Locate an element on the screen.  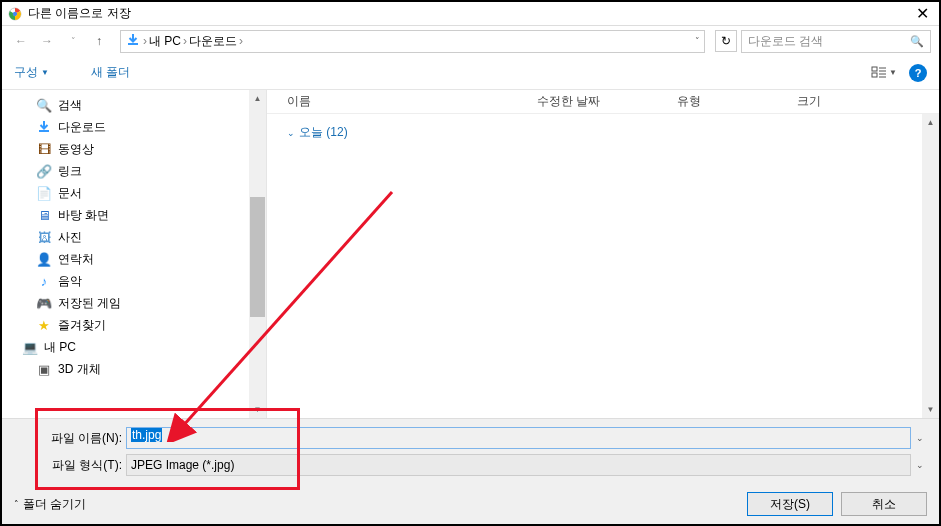
footer: ˄ 폴더 숨기기 저장(S) 취소 is located at coordinates (470, 504).